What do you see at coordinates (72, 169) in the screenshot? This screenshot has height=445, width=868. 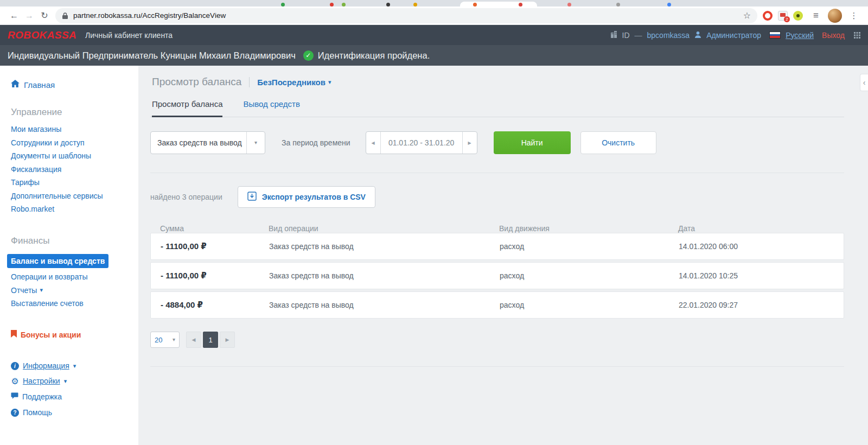 I see `sidebar-item-fiscalization: Фискализация` at bounding box center [72, 169].